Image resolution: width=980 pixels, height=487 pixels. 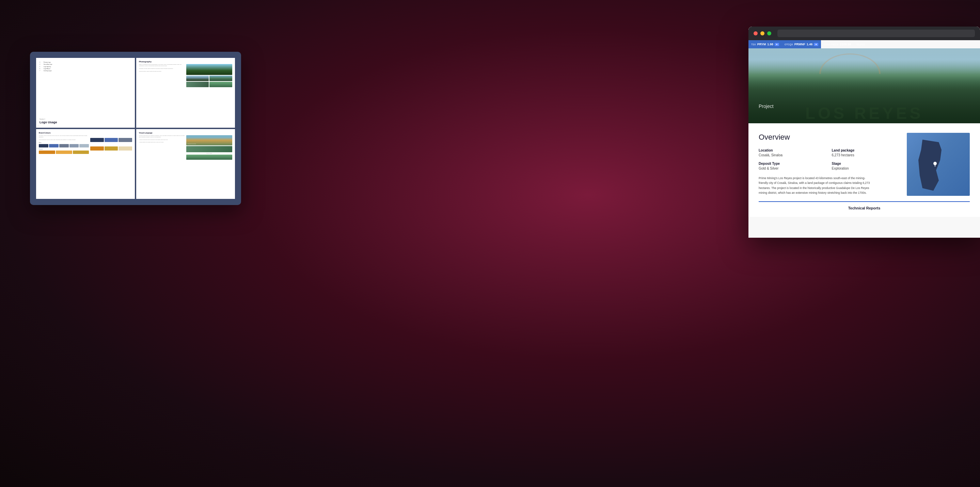 What do you see at coordinates (754, 45) in the screenshot?
I see `ticker-tsx-label: TSX` at bounding box center [754, 45].